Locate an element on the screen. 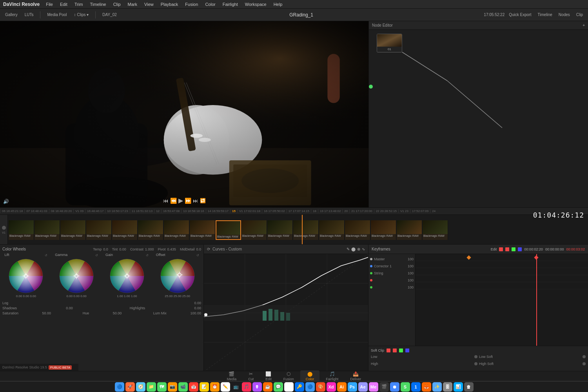 This screenshot has width=588, height=392. dashlane-icon: 🔑 is located at coordinates (299, 387).